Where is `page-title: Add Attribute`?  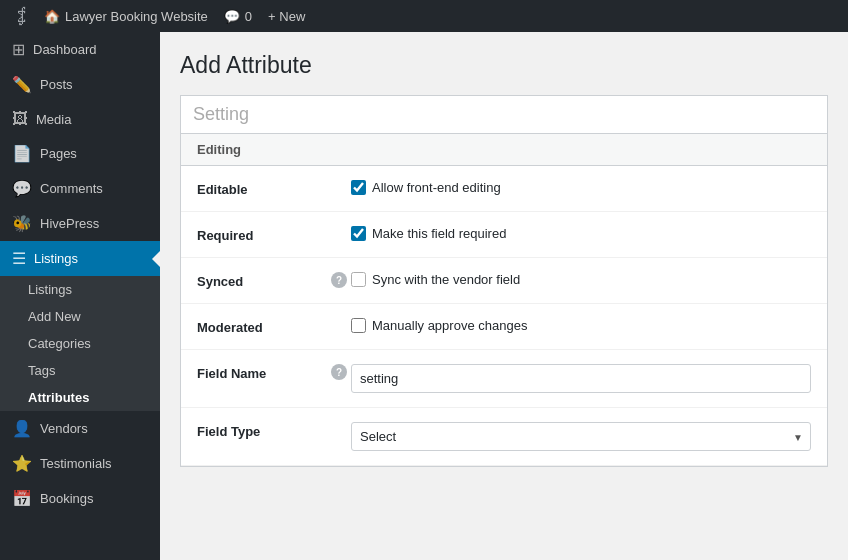
page-title: Add Attribute is located at coordinates (504, 66).